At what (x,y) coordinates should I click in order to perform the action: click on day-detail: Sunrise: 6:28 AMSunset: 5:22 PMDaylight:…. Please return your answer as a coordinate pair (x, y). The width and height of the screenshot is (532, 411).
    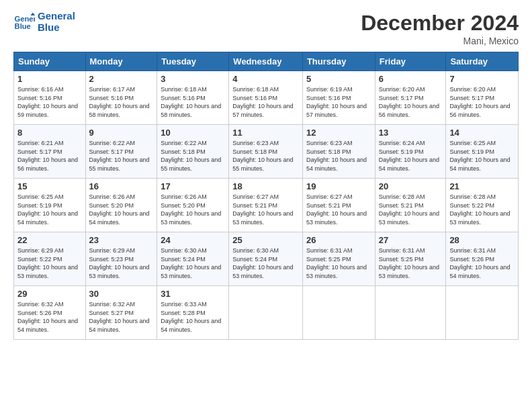
    Looking at the image, I should click on (480, 210).